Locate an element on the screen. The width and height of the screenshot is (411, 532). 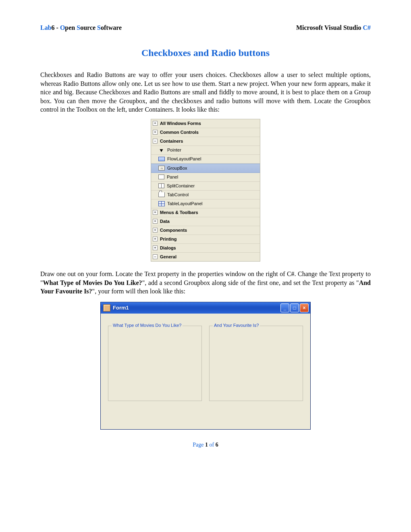
page-footer: Page 1 of 6 is located at coordinates (206, 445).